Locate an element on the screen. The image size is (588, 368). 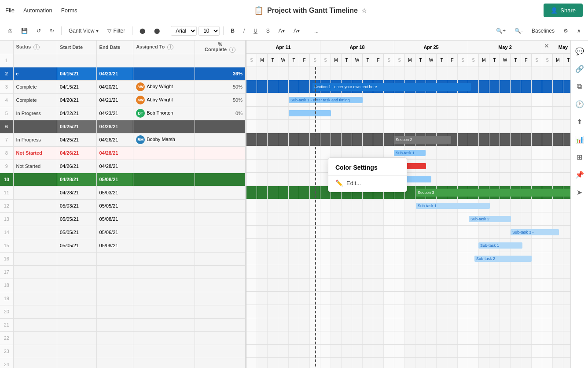
menu-file: File is located at coordinates (10, 11).